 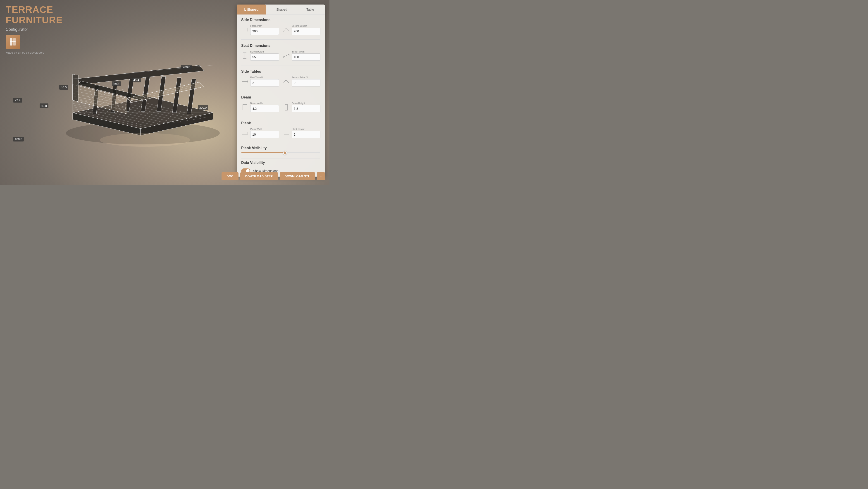 I want to click on plank-visibility-slider-container, so click(x=281, y=153).